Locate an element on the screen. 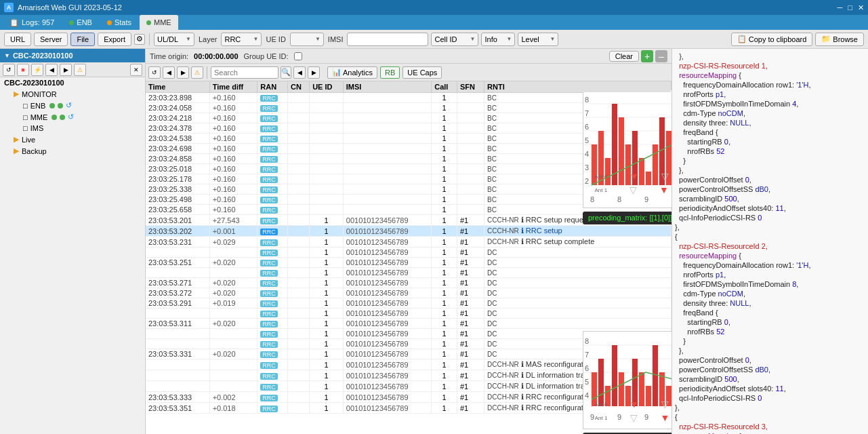  tree-item-enb: □ ENB ↺ is located at coordinates (82, 106).